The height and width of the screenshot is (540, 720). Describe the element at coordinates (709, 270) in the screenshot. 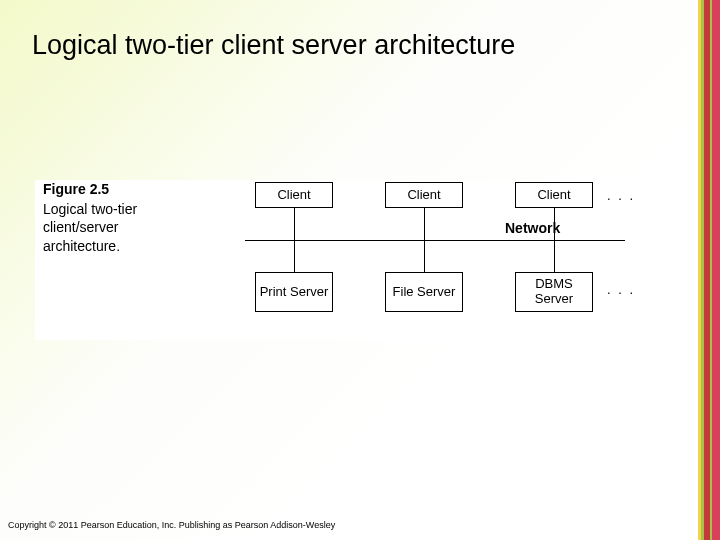

I see `decorative-stripe` at that location.